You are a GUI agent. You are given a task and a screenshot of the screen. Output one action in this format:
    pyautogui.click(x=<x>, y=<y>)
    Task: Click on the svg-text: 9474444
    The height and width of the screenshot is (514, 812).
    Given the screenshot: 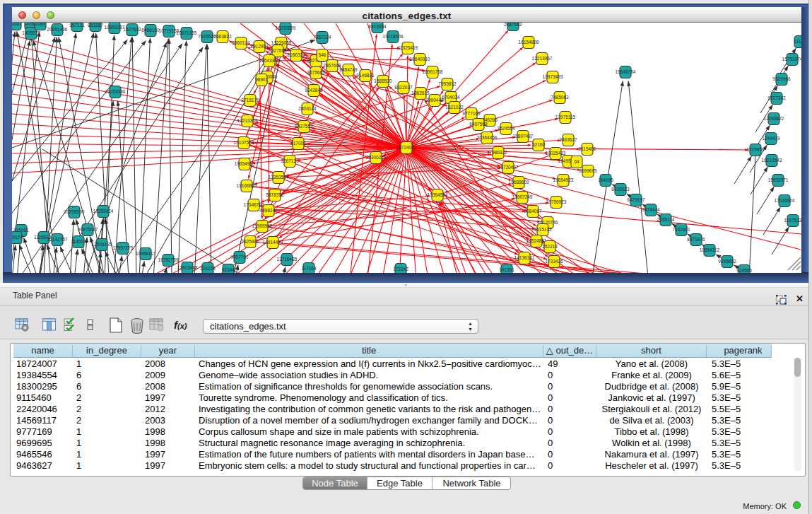 What is the action you would take?
    pyautogui.click(x=651, y=209)
    